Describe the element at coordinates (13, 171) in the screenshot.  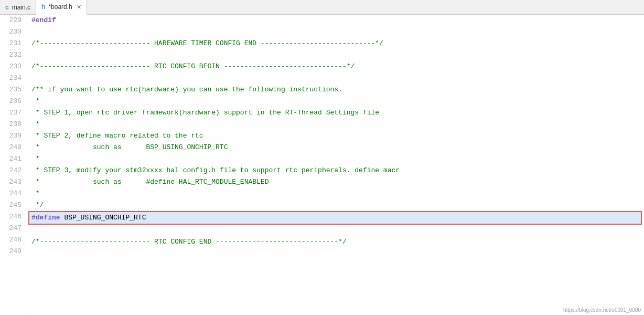
I see `line-number-242: 242` at that location.